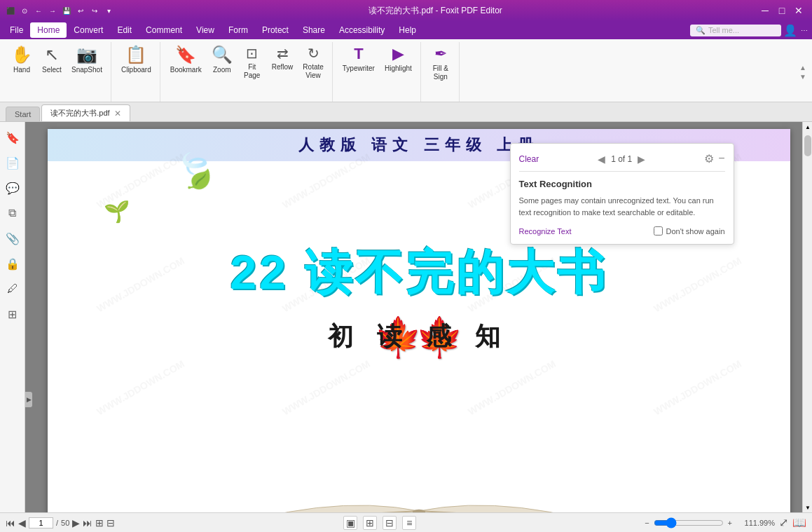  What do you see at coordinates (136, 69) in the screenshot?
I see `clipboard-button: 📋 Clipboard` at bounding box center [136, 69].